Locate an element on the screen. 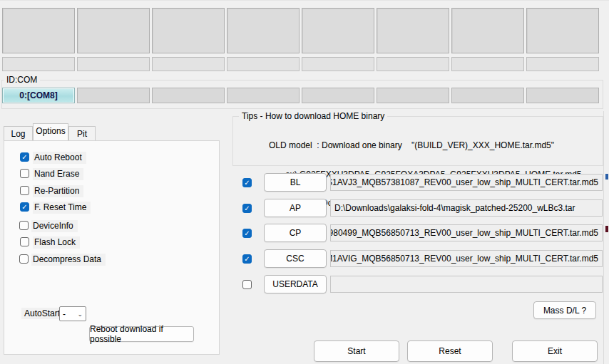 The height and width of the screenshot is (364, 609). tab-pit: Pit is located at coordinates (82, 133).